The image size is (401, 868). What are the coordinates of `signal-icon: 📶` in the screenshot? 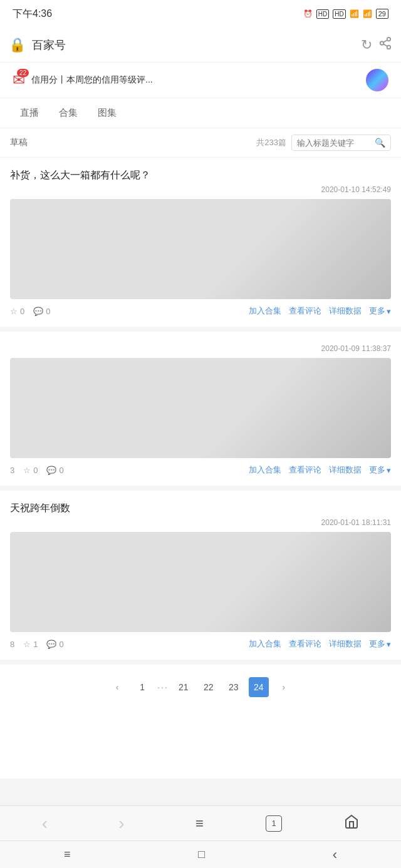 It's located at (355, 14).